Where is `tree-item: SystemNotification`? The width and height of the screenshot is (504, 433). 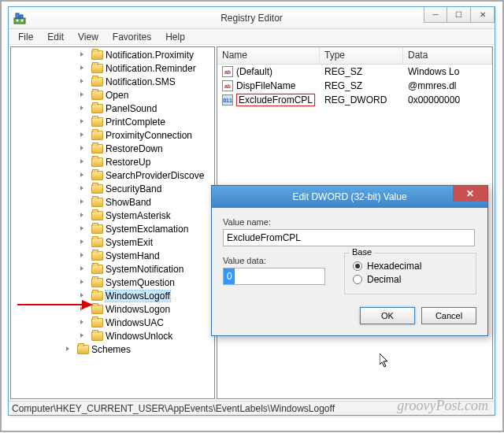 tree-item: SystemNotification is located at coordinates (113, 269).